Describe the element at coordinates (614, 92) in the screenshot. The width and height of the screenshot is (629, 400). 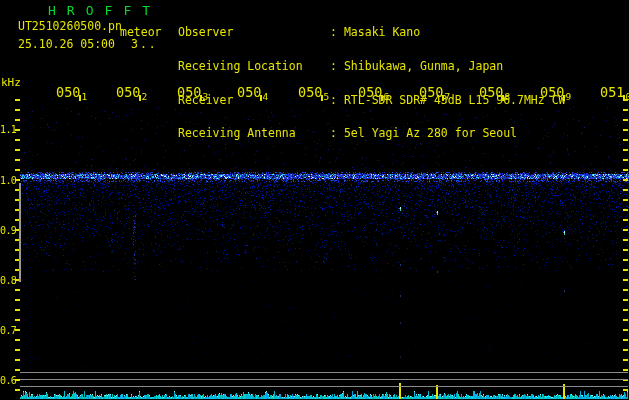
I see `time-axis-label: 0510` at that location.